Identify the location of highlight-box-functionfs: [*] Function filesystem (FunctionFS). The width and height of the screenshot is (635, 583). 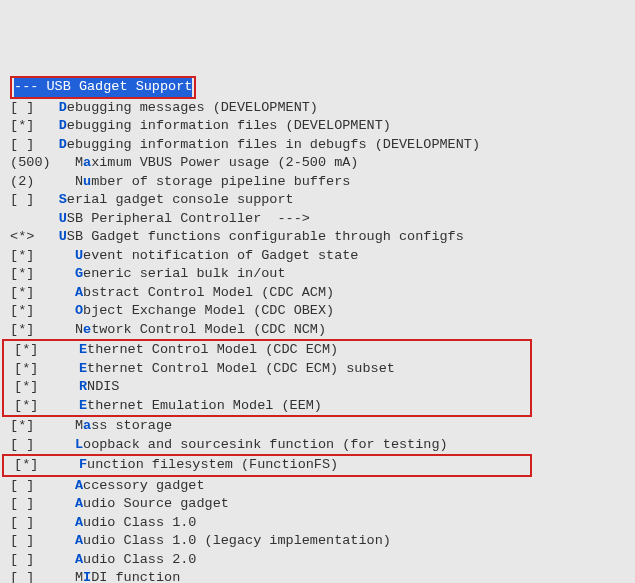
(267, 466).